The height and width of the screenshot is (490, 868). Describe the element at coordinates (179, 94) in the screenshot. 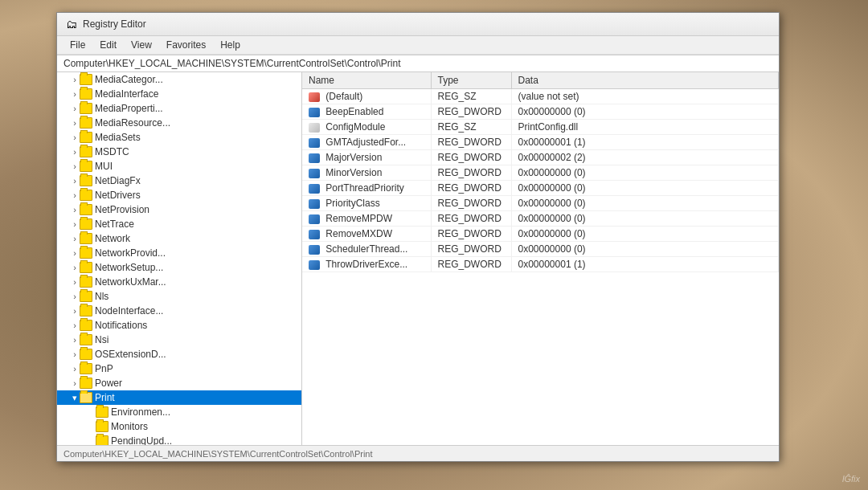

I see `tree-item: › MediaInterface` at that location.